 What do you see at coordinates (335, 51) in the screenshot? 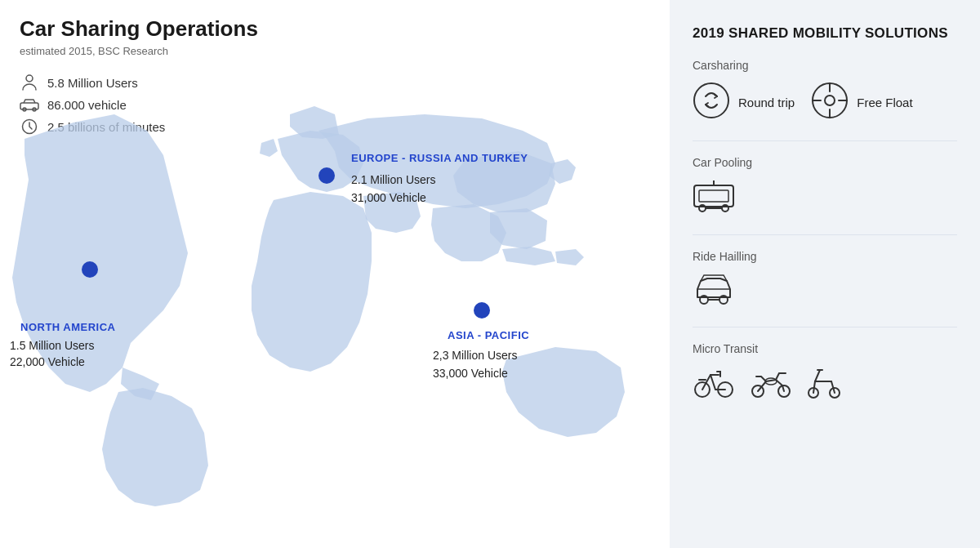
I see `page-subtitle: estimated 2015, BSC Research` at bounding box center [335, 51].